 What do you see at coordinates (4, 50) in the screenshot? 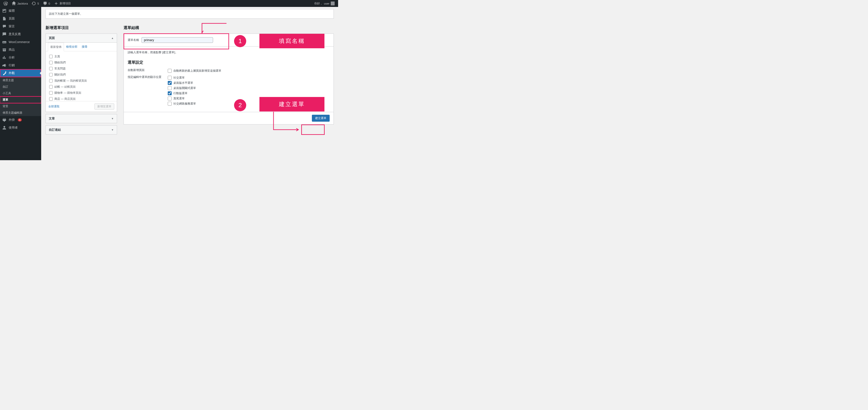
I see `product-icon` at bounding box center [4, 50].